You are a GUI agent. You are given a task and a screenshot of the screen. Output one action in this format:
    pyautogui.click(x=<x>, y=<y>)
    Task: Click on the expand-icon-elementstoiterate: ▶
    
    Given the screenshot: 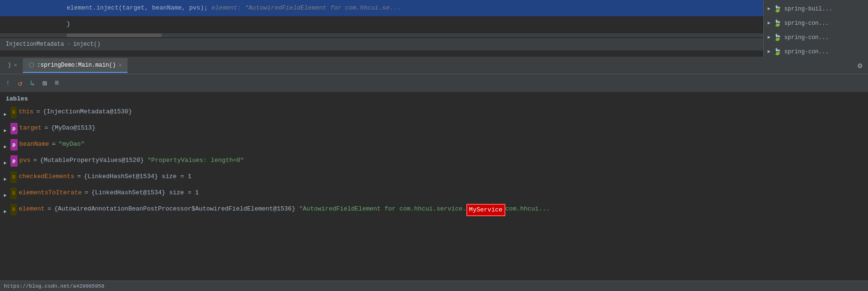 What is the action you would take?
    pyautogui.click(x=6, y=196)
    